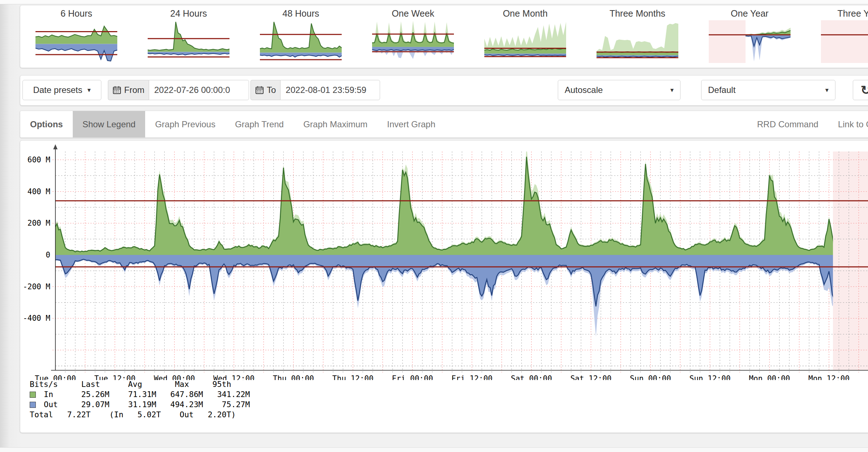  Describe the element at coordinates (330, 90) in the screenshot. I see `to-date-input: 2022-08-01 23:59:59` at that location.